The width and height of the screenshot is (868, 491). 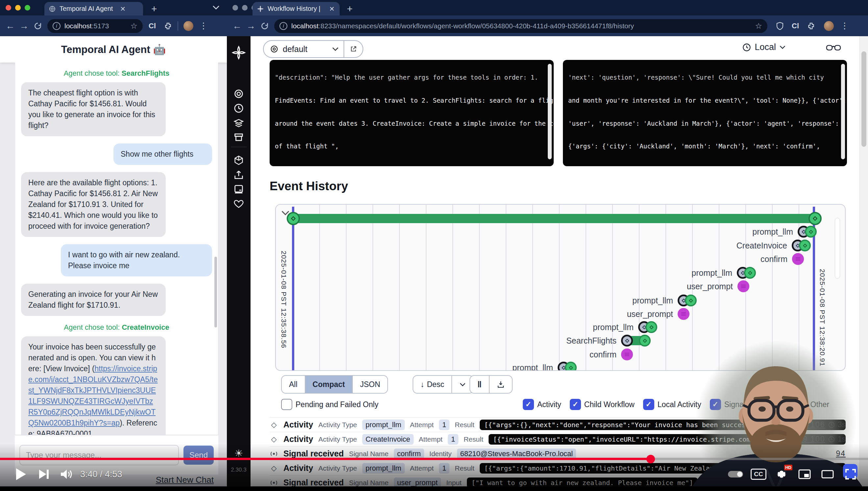 I want to click on view-tab-all: All, so click(x=293, y=384).